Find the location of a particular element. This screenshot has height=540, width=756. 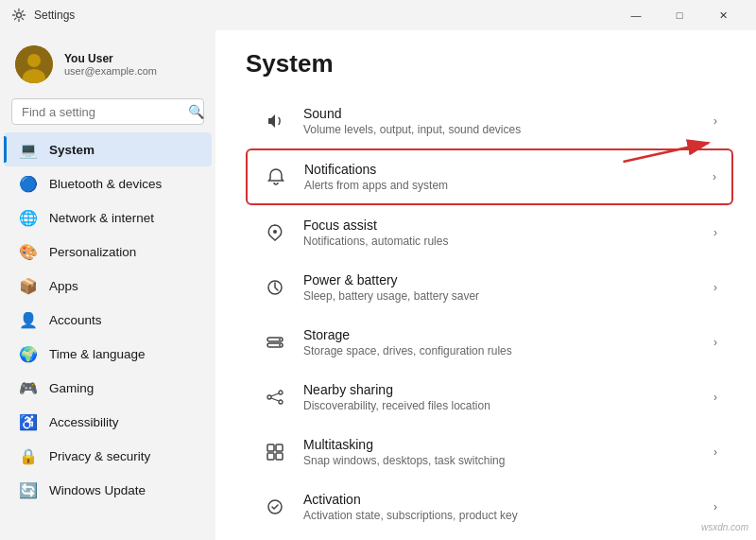

user-email: user@example.com is located at coordinates (111, 71).